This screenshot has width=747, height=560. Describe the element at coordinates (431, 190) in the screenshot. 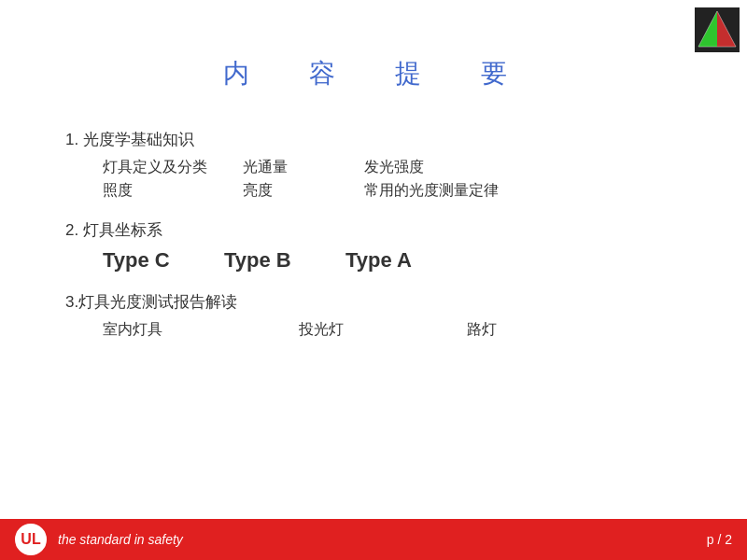

I see `section-1-col3-row2: 常用的光度测量定律` at that location.